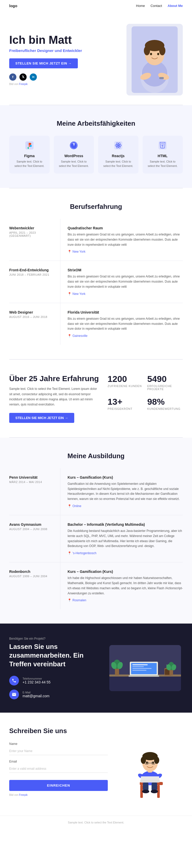 Image resolution: width=192 pixels, height=868 pixels. I want to click on exp-date-1: APRIL 2021 – 2023 (GEGENWART), so click(32, 234).